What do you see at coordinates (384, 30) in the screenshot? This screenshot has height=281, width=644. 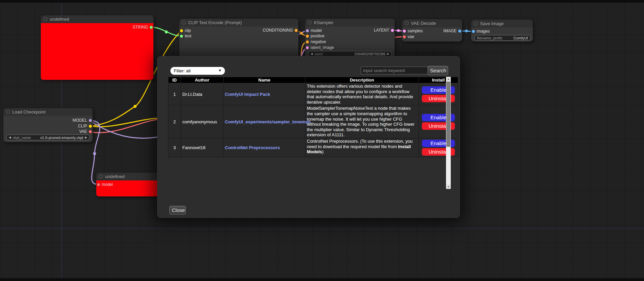 I see `output-slot-latent: LATENT` at bounding box center [384, 30].